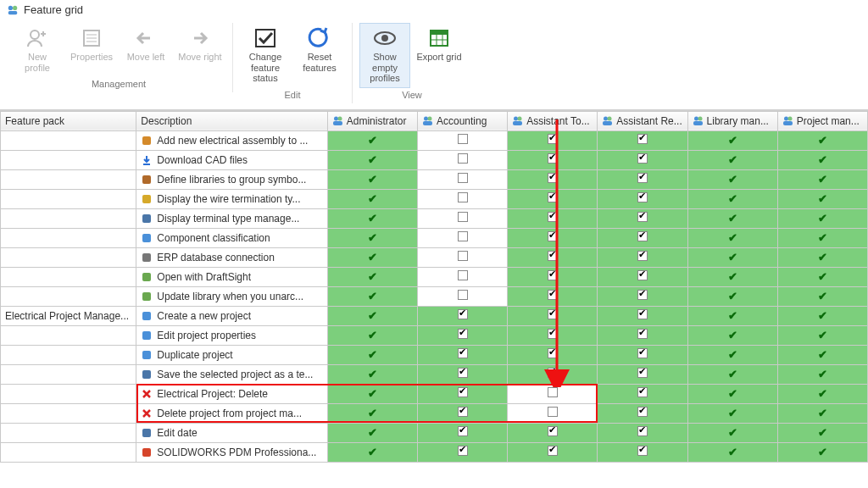 The height and width of the screenshot is (488, 868). I want to click on table-row: Save the selected project as a te...✔✔✔, so click(434, 374).